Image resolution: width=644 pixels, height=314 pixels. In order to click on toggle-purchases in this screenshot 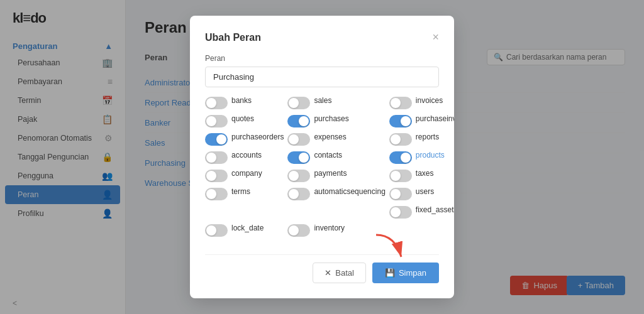, I will do `click(299, 121)`.